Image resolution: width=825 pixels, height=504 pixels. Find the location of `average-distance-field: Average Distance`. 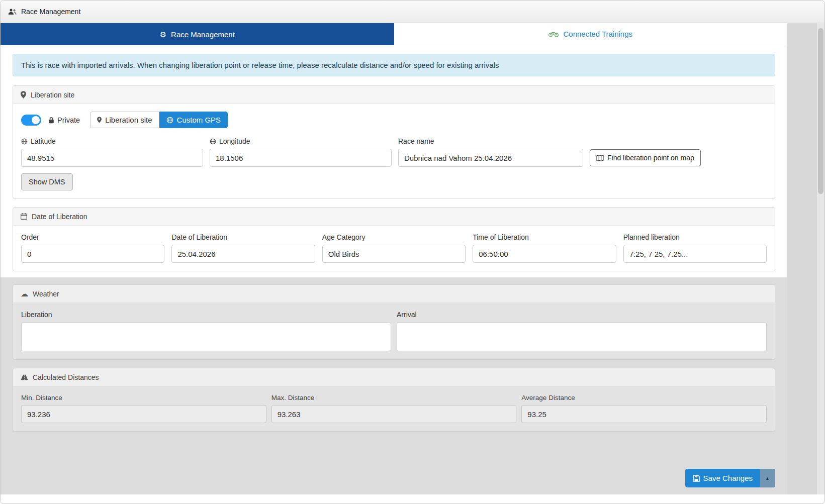

average-distance-field: Average Distance is located at coordinates (644, 409).